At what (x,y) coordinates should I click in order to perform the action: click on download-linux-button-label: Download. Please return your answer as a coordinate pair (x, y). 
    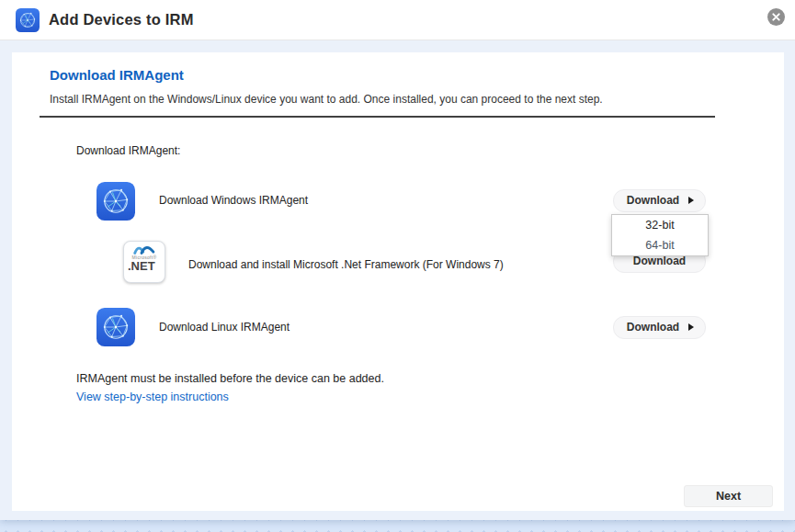
    Looking at the image, I should click on (653, 327).